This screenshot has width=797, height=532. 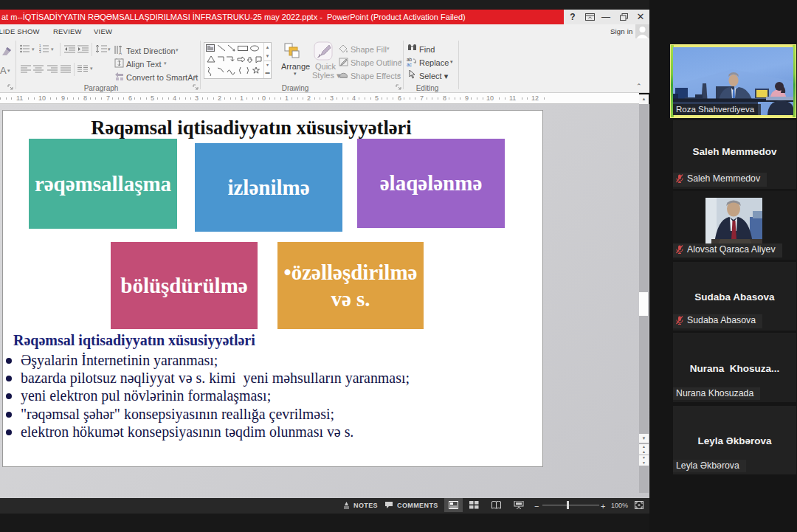 I want to click on svg-text: A, so click(x=120, y=53).